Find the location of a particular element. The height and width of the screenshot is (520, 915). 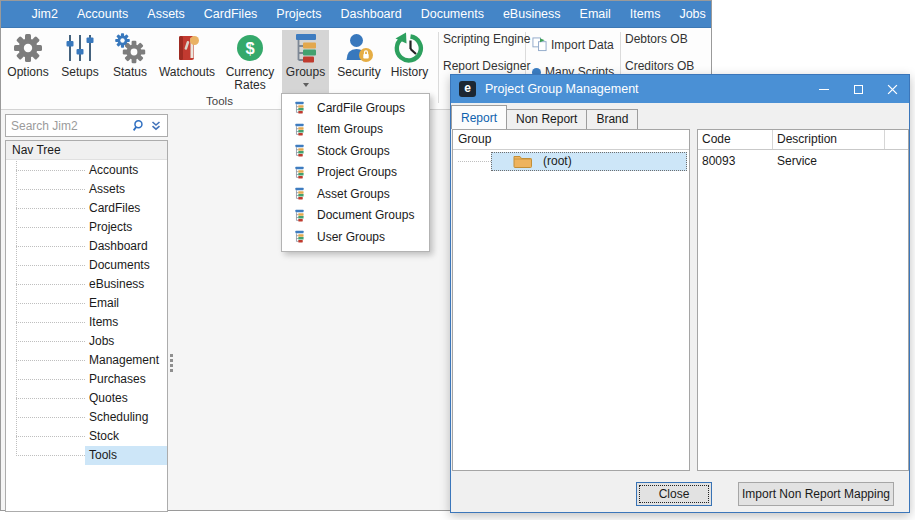

ribbon-button-label: Groups is located at coordinates (306, 72).